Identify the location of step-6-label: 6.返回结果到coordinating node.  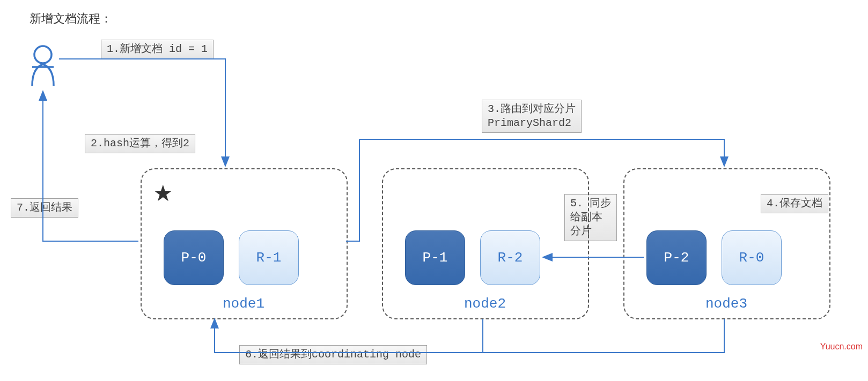
(333, 355).